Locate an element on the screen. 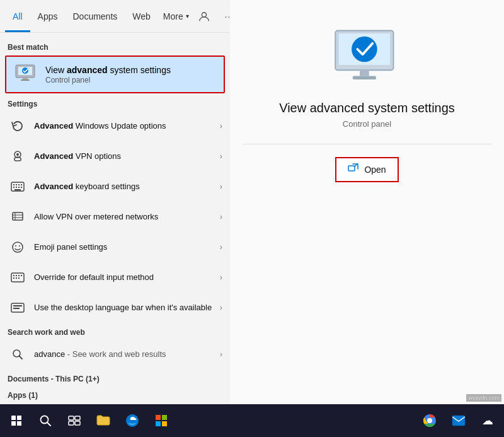  chrome-button is located at coordinates (430, 421).